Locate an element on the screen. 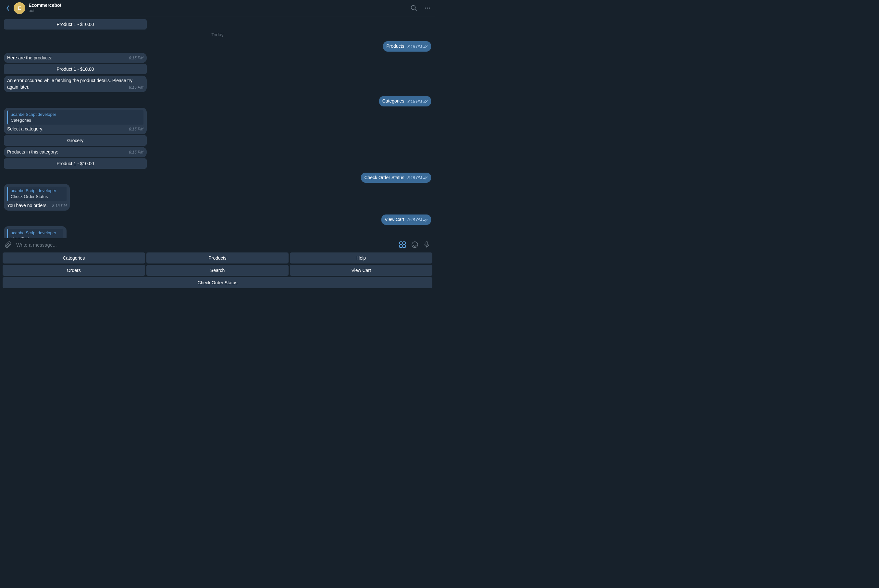  message-bubble: Check Order Status 8:15 PM is located at coordinates (396, 178).